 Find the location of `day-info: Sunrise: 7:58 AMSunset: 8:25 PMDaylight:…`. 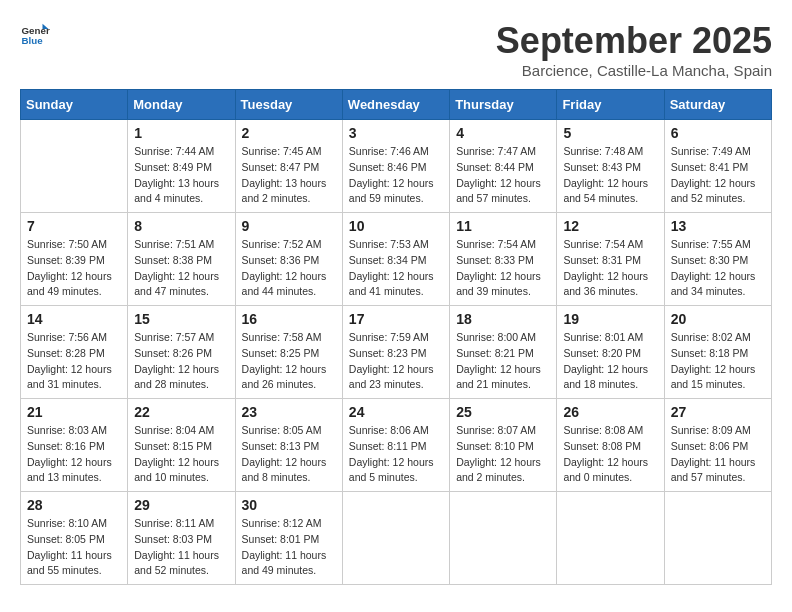

day-info: Sunrise: 7:58 AMSunset: 8:25 PMDaylight:… is located at coordinates (289, 362).